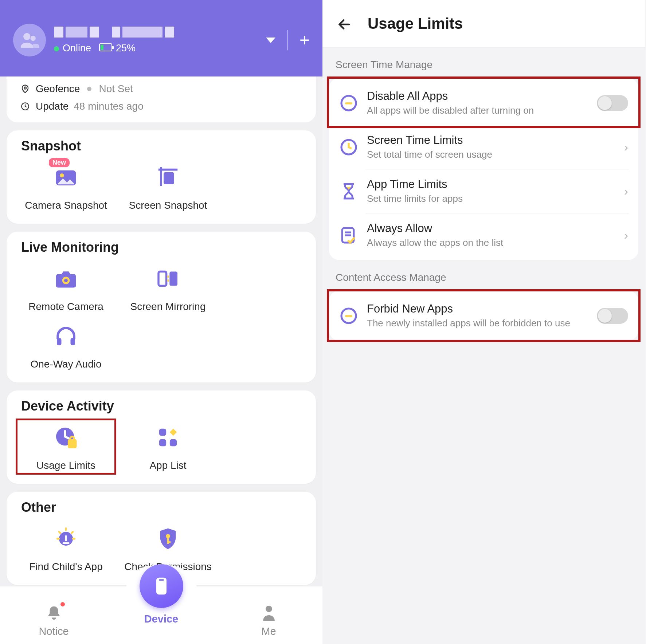 The width and height of the screenshot is (646, 644). Describe the element at coordinates (66, 345) in the screenshot. I see `one-way-audio-tile: One-Way Audio` at that location.